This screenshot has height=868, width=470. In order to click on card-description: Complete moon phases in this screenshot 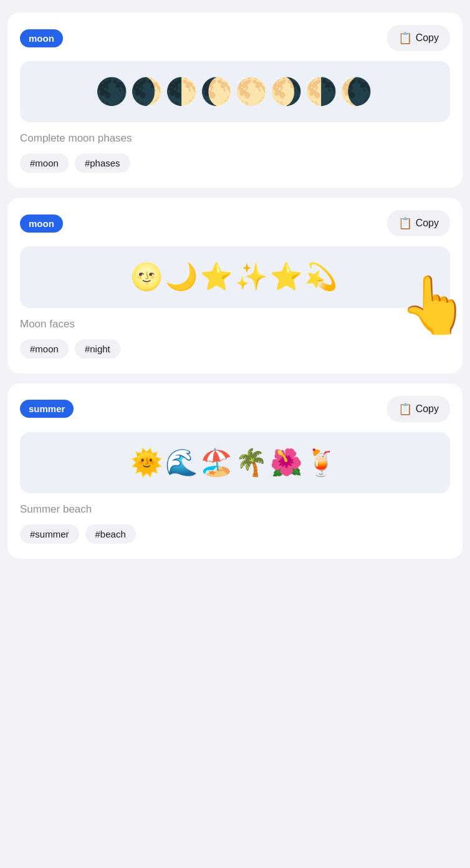, I will do `click(235, 138)`.